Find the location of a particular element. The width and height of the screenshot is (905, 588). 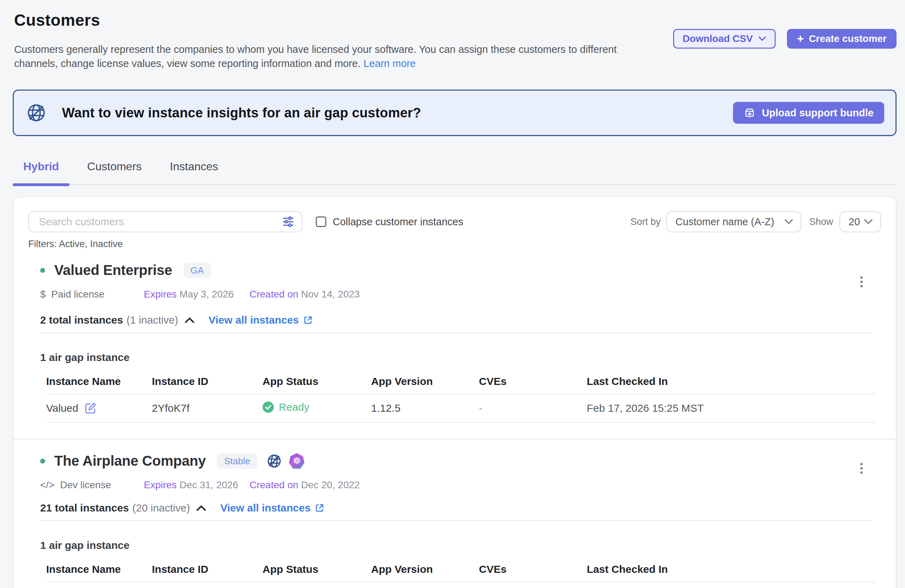

customer-name: The Airplane Company is located at coordinates (130, 461).